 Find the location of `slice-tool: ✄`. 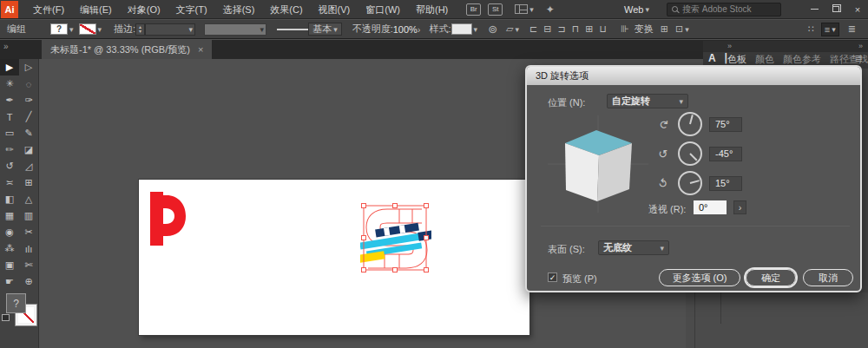

slice-tool: ✄ is located at coordinates (29, 266).